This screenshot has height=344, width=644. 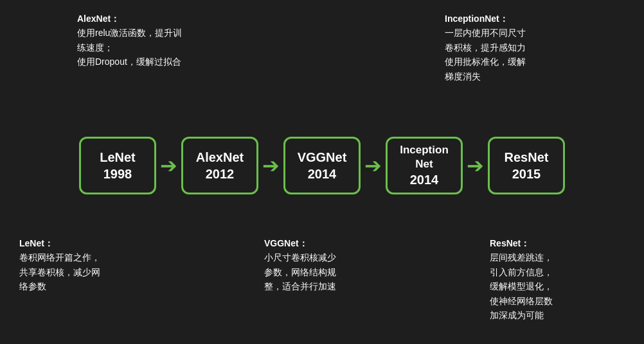 I want to click on resnet-annotation-title: ResNet：, so click(x=554, y=243).